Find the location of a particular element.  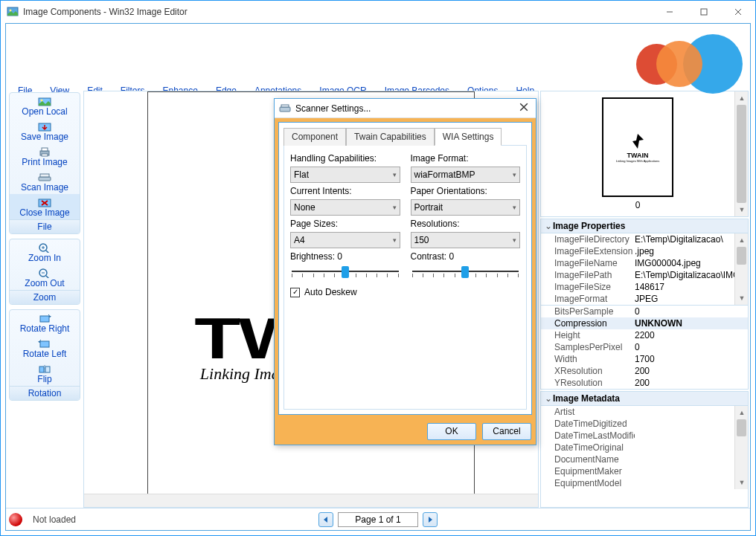

page-sizes-combo: A4▾ is located at coordinates (345, 240).